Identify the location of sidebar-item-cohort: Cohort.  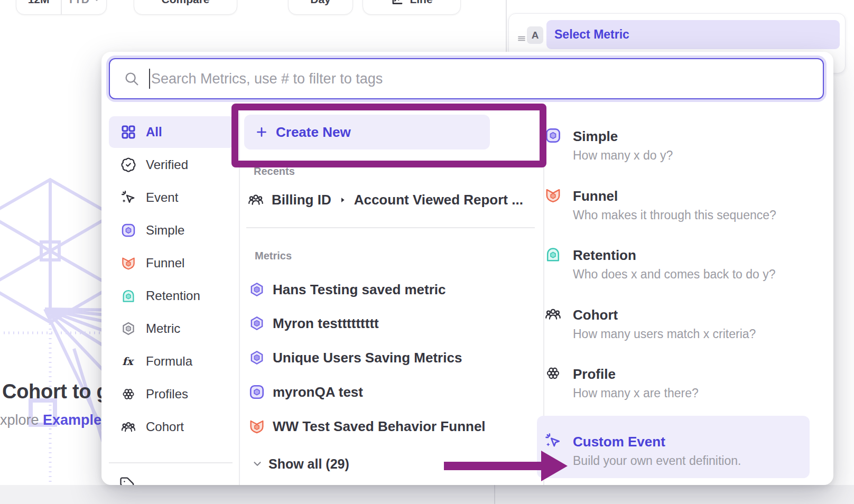
(172, 427).